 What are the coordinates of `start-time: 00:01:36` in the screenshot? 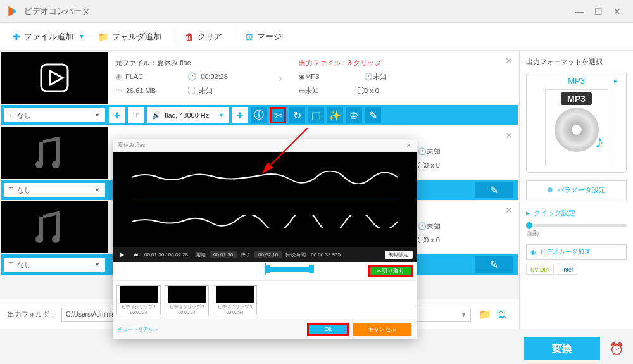 It's located at (223, 254).